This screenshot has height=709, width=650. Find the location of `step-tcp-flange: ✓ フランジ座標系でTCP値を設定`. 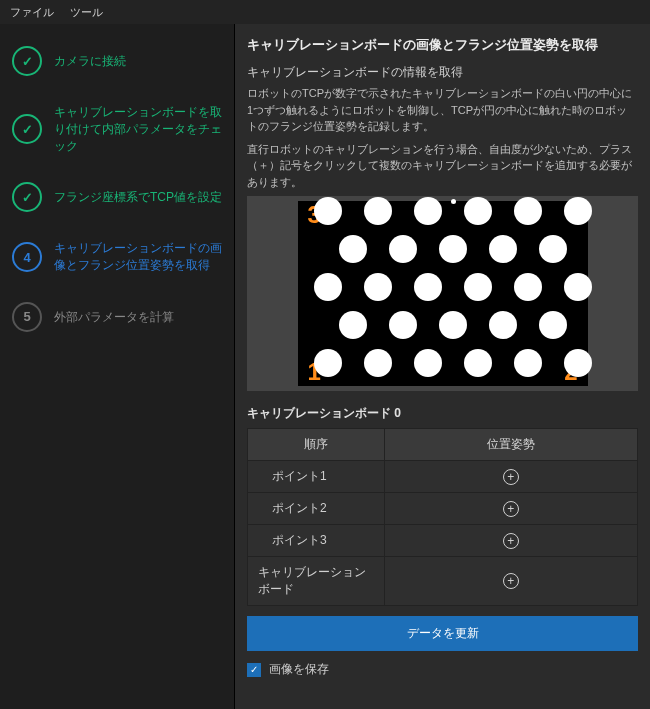

step-tcp-flange: ✓ フランジ座標系でTCP値を設定 is located at coordinates (118, 197).